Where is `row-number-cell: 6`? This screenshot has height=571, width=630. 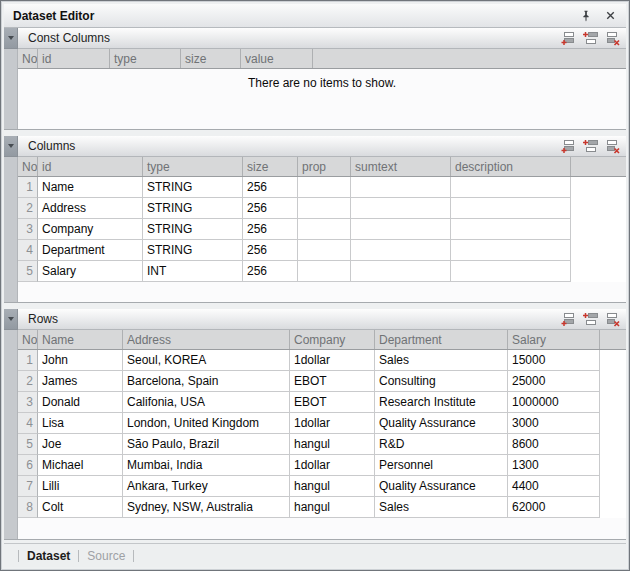 row-number-cell: 6 is located at coordinates (28, 466).